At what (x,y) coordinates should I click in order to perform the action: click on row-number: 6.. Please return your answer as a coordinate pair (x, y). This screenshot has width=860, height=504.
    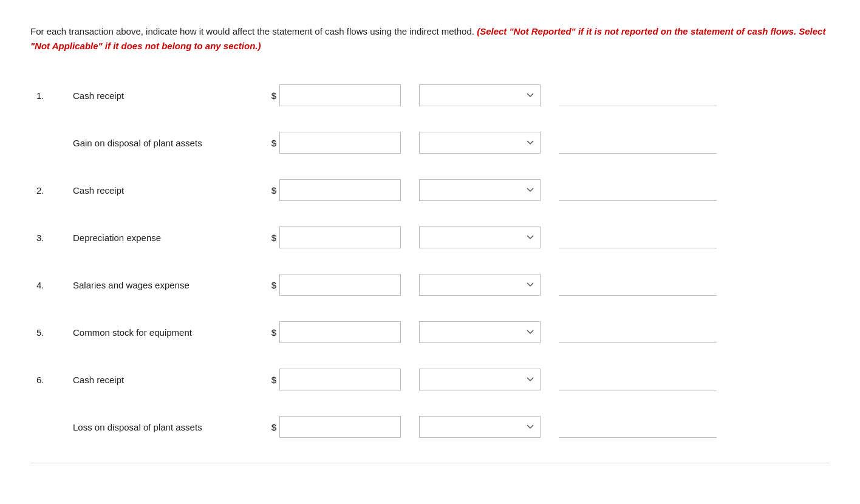
    Looking at the image, I should click on (49, 380).